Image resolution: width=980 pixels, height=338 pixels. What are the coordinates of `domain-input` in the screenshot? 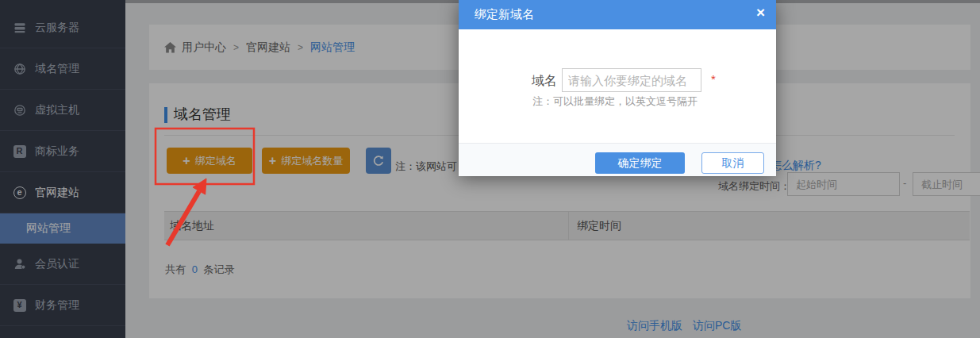 It's located at (632, 80).